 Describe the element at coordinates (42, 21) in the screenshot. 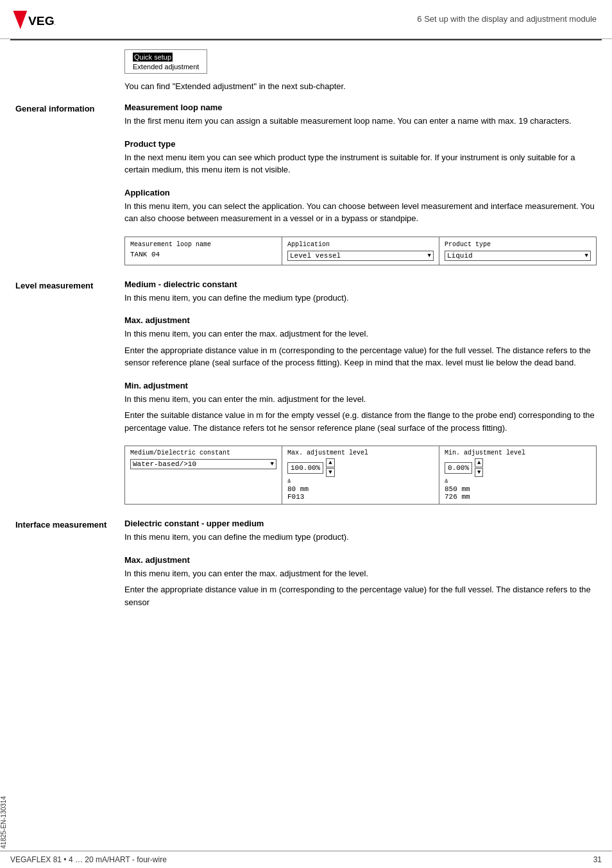

I see `svg-text: VEGA` at that location.